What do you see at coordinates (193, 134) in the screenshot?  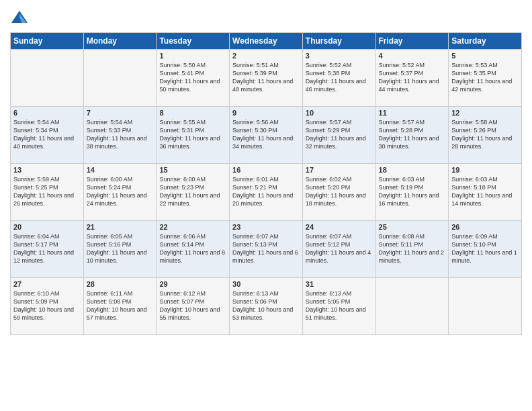 I see `cell-content: Sunrise: 5:55 AM Sunset: 5:31 PM Dayligh…` at bounding box center [193, 134].